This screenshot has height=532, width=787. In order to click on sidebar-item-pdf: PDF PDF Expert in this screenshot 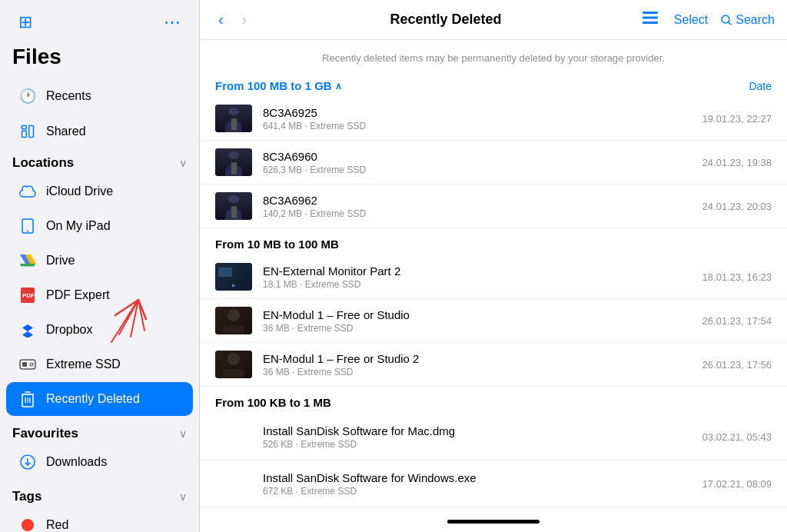, I will do `click(100, 295)`.